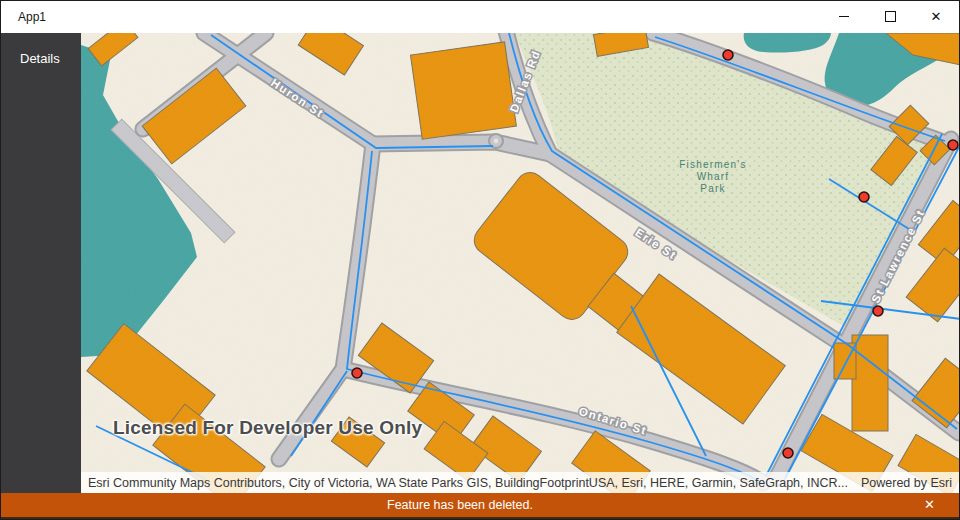 The width and height of the screenshot is (960, 520). What do you see at coordinates (470, 483) in the screenshot?
I see `attribution-text: Esri Community Maps Contributors, City o…` at bounding box center [470, 483].